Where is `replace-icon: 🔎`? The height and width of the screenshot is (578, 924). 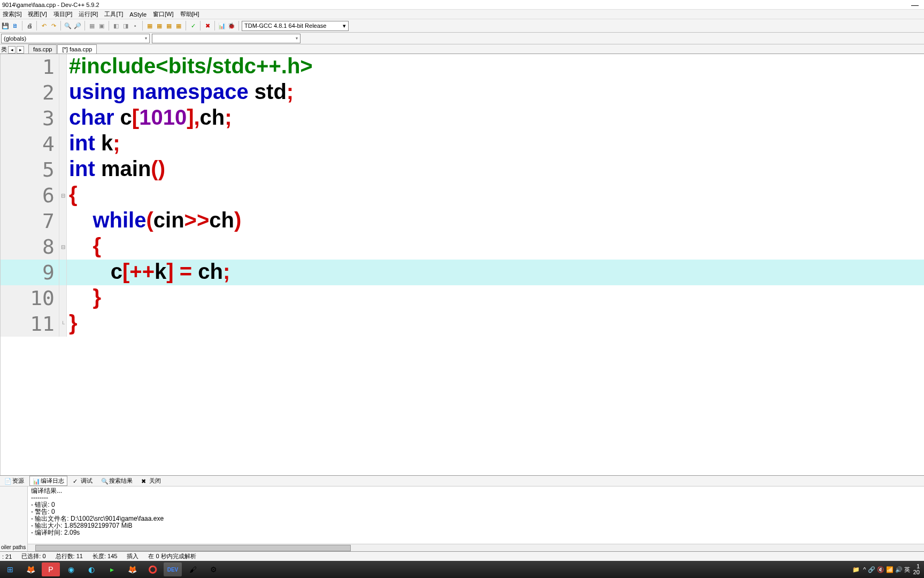
replace-icon: 🔎 is located at coordinates (78, 26).